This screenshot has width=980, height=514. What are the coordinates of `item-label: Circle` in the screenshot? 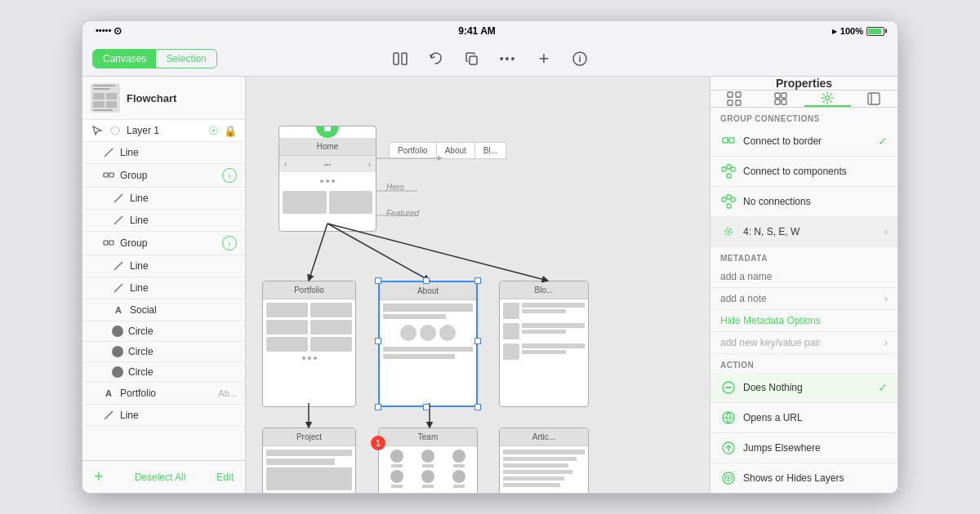 It's located at (183, 352).